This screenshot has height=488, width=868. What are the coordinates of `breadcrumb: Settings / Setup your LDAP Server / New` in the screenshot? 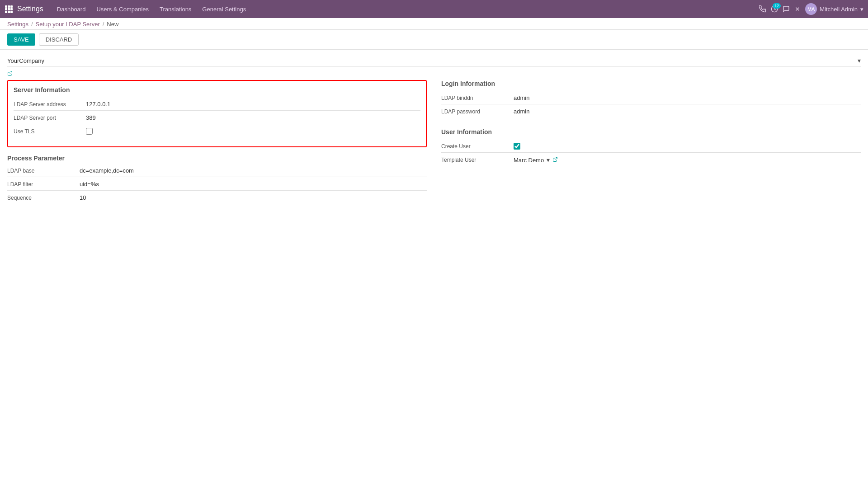 It's located at (434, 24).